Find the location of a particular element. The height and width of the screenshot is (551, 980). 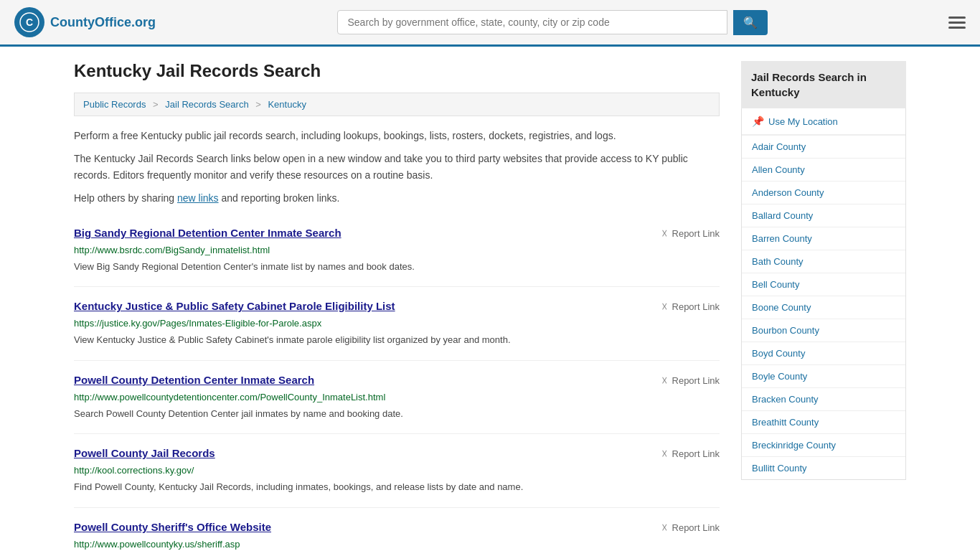

description-1: Perform a free Kentucky public jail reco… is located at coordinates (397, 136).